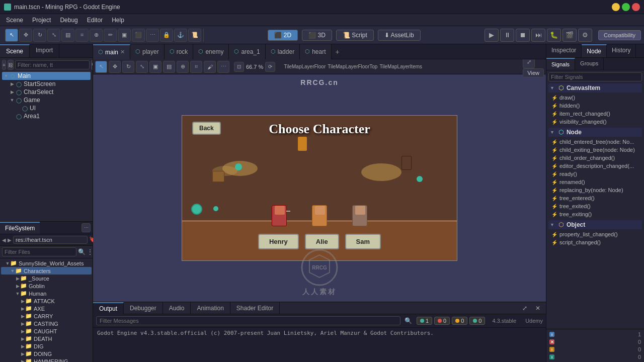  I want to click on bottom-tab-shader: Shader Editor, so click(255, 308).